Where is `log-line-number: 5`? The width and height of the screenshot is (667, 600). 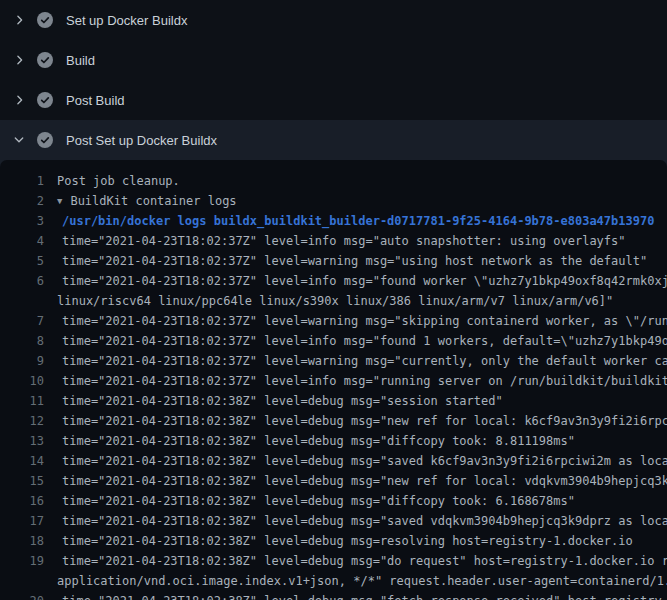
log-line-number: 5 is located at coordinates (22, 261).